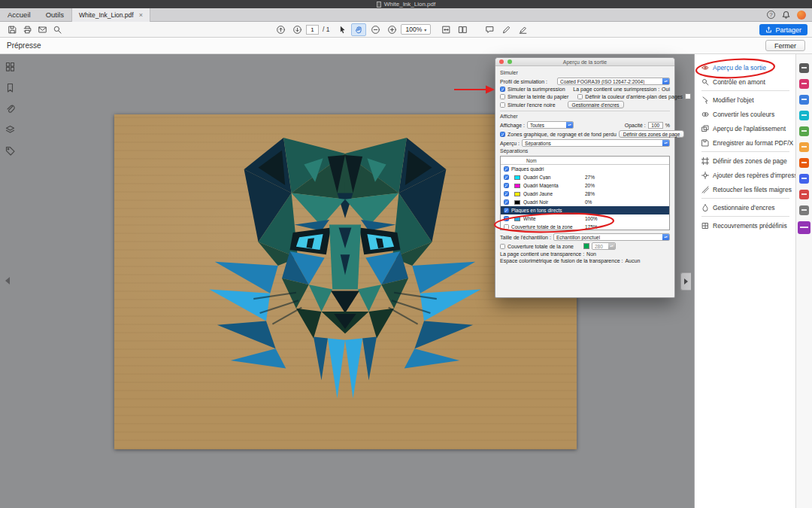 The image size is (812, 508). What do you see at coordinates (27, 30) in the screenshot?
I see `print-button` at bounding box center [27, 30].